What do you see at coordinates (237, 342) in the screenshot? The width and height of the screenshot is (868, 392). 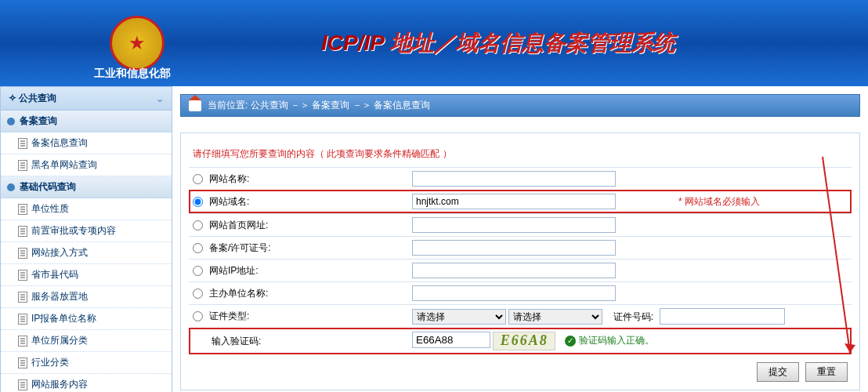 I see `label-captcha: 输入验证码:` at bounding box center [237, 342].